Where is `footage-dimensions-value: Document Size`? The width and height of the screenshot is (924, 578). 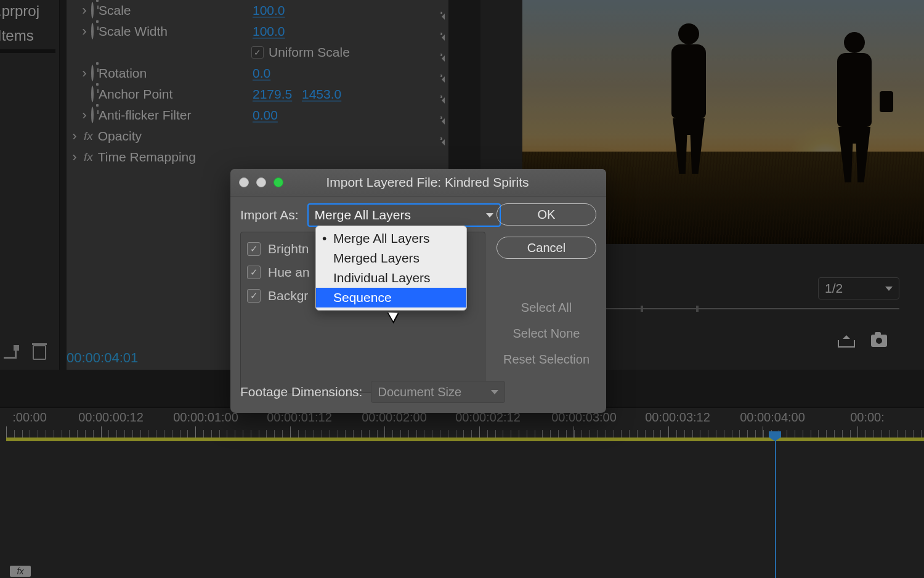
footage-dimensions-value: Document Size is located at coordinates (419, 392).